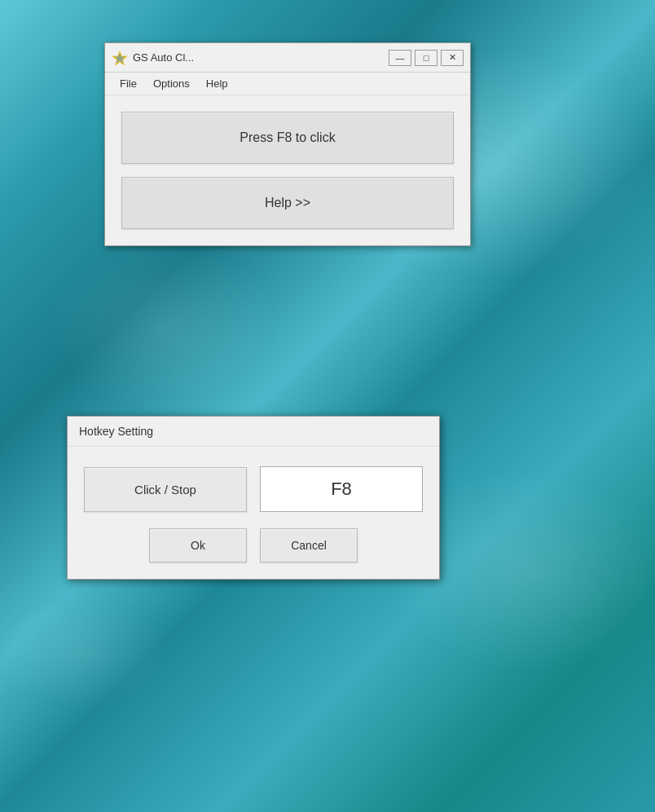  What do you see at coordinates (129, 83) in the screenshot?
I see `menu-file: File` at bounding box center [129, 83].